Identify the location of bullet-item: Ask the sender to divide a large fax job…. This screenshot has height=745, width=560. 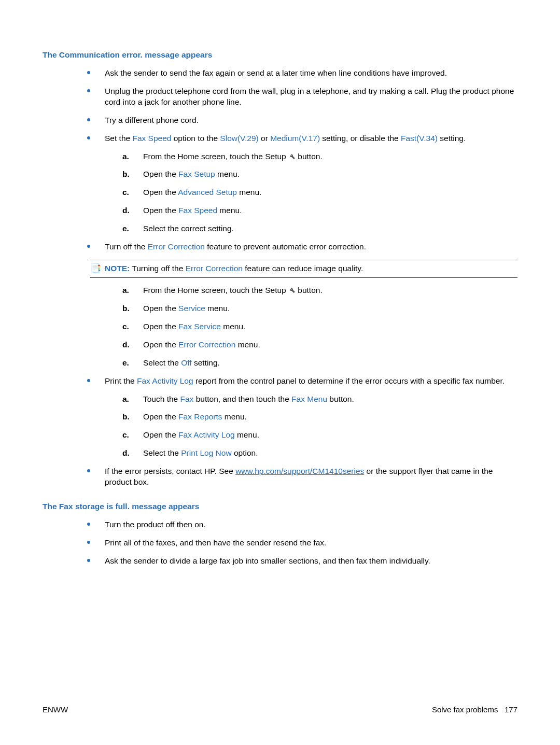
(302, 561).